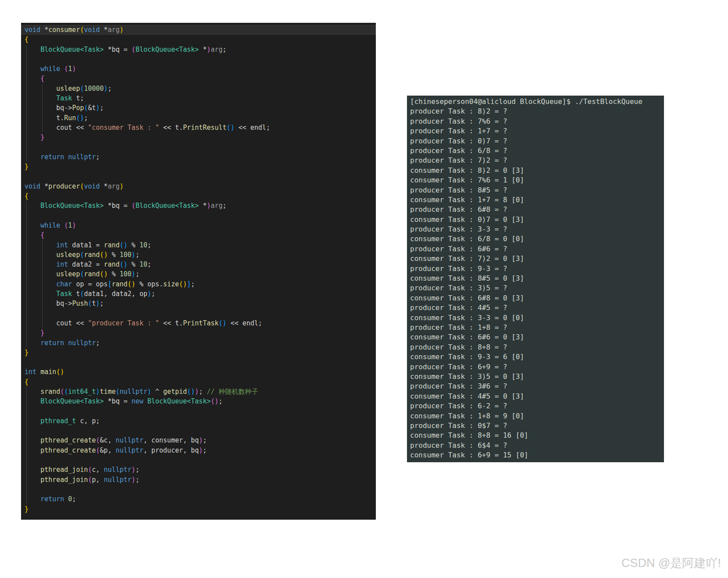  I want to click on terminal-line: producer Task : 6+9 = ?, so click(537, 367).